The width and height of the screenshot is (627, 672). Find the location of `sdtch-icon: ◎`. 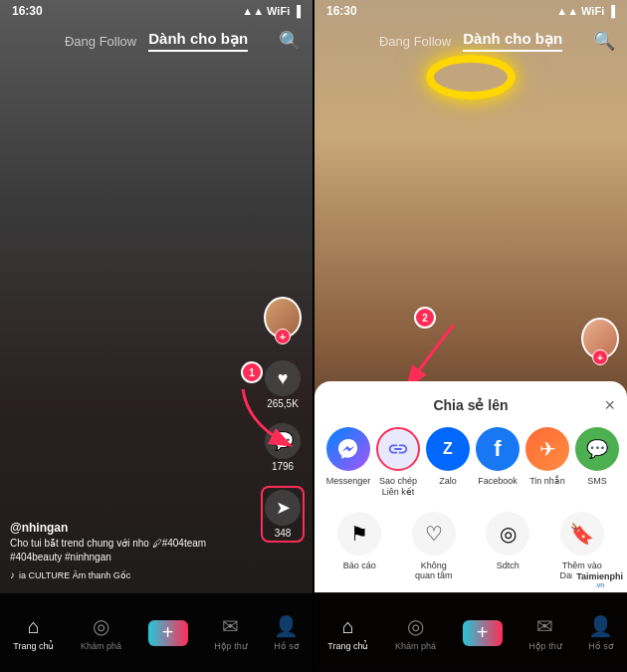

sdtch-icon: ◎ is located at coordinates (508, 534).